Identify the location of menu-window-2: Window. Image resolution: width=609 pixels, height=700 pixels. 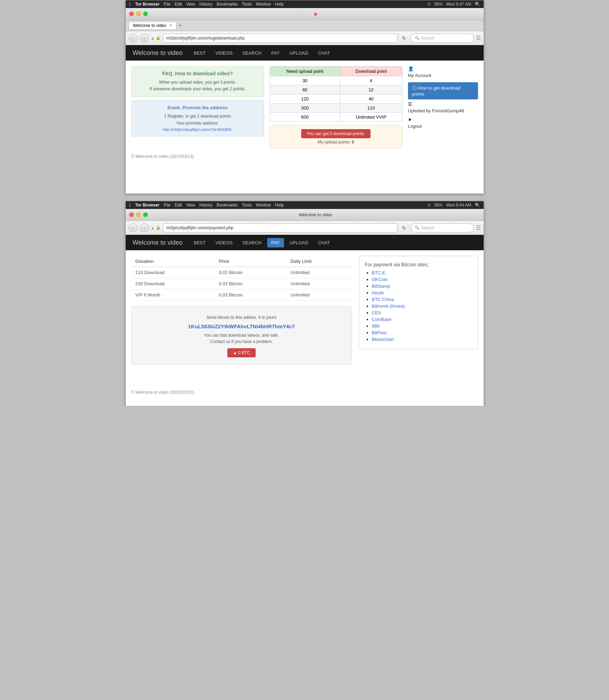
(263, 205).